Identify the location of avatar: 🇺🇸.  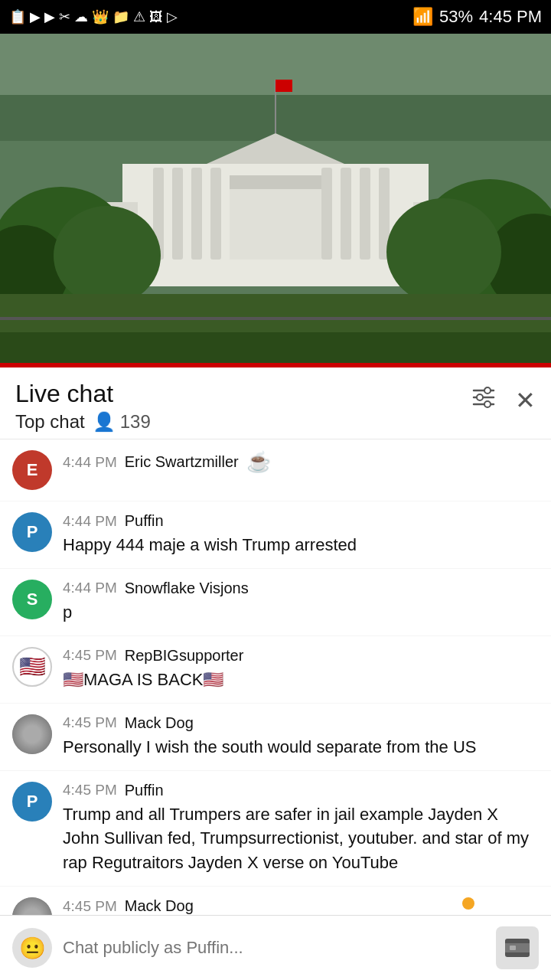
(32, 667).